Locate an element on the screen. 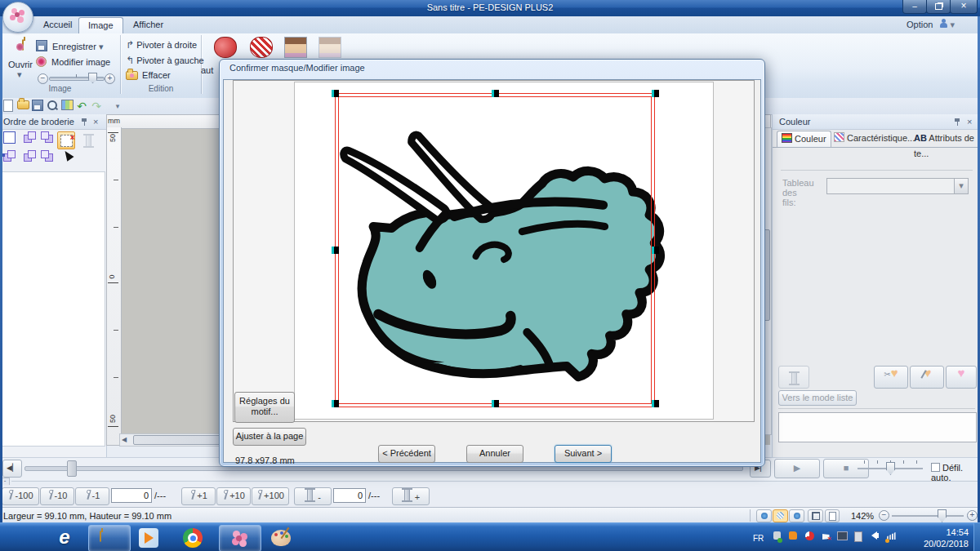 Image resolution: width=980 pixels, height=551 pixels. checkbox-box is located at coordinates (936, 467).